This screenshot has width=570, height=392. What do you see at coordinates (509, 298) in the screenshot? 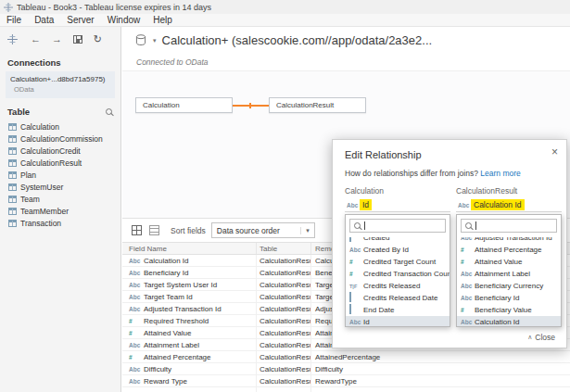
I see `list-item: AbcBeneficiary Id` at bounding box center [509, 298].